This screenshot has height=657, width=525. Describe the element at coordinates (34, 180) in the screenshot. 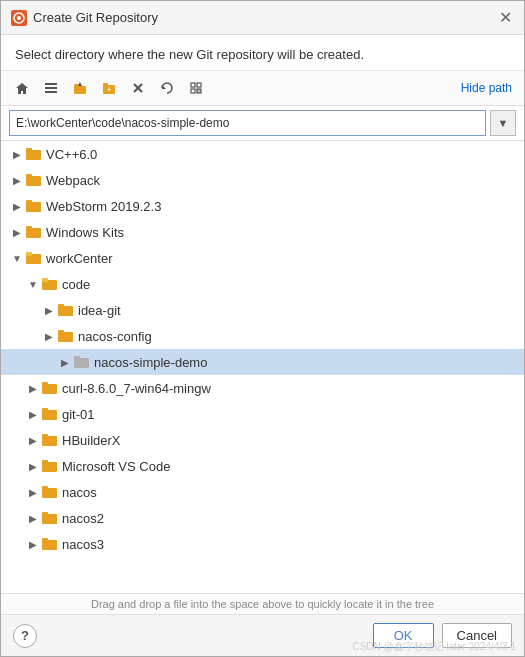

I see `folder-icon-webpack` at that location.